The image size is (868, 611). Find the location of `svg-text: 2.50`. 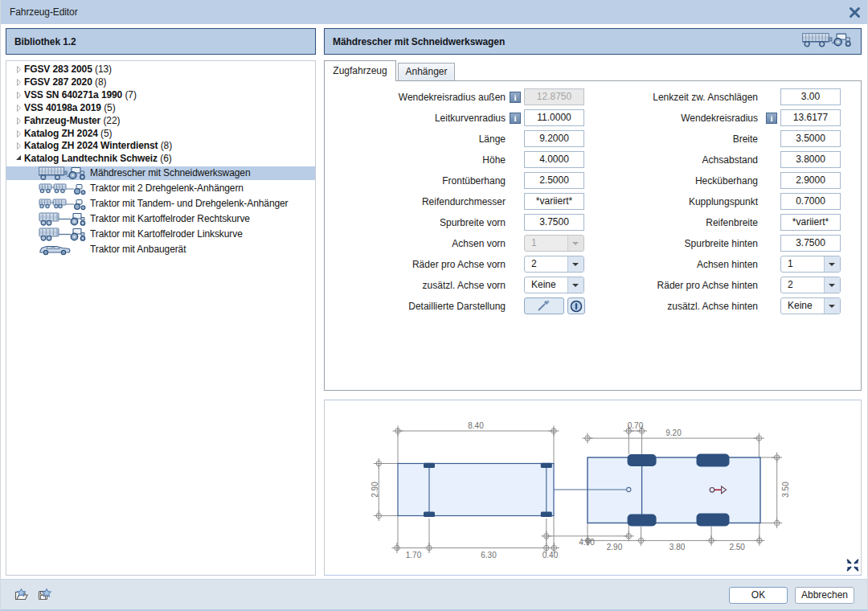

svg-text: 2.50 is located at coordinates (737, 547).